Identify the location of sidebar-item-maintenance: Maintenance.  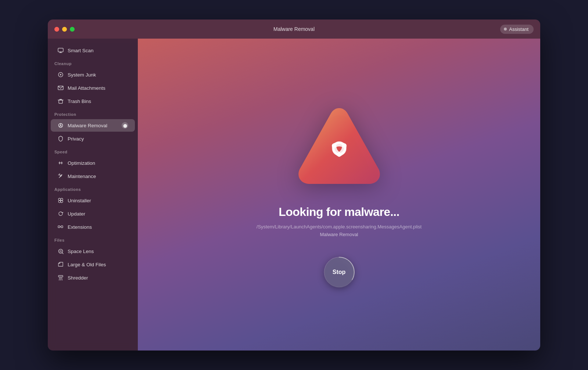
(93, 176).